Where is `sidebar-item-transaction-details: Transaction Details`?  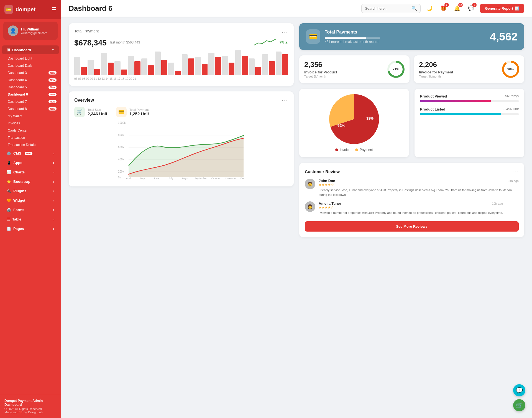
sidebar-item-transaction-details: Transaction Details is located at coordinates (30, 145).